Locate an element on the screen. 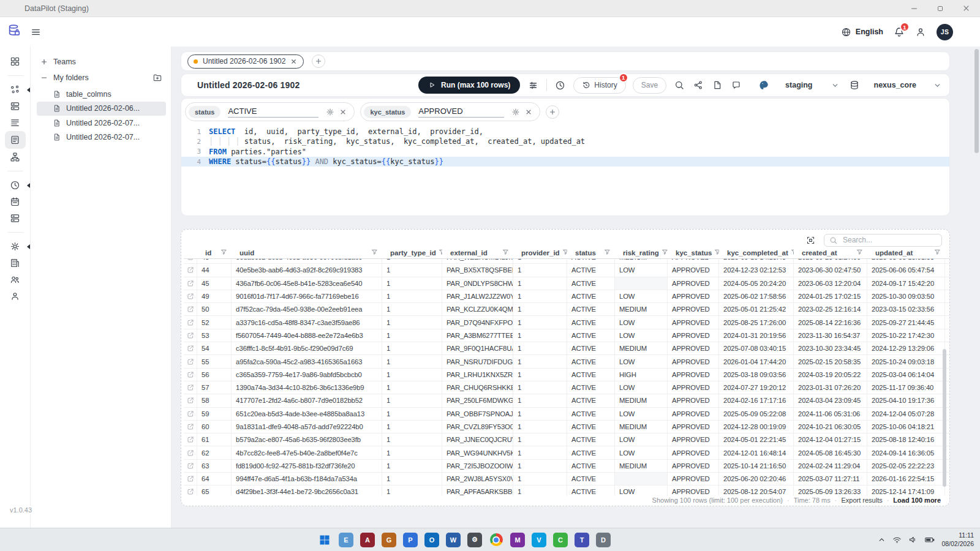  account-button is located at coordinates (921, 32).